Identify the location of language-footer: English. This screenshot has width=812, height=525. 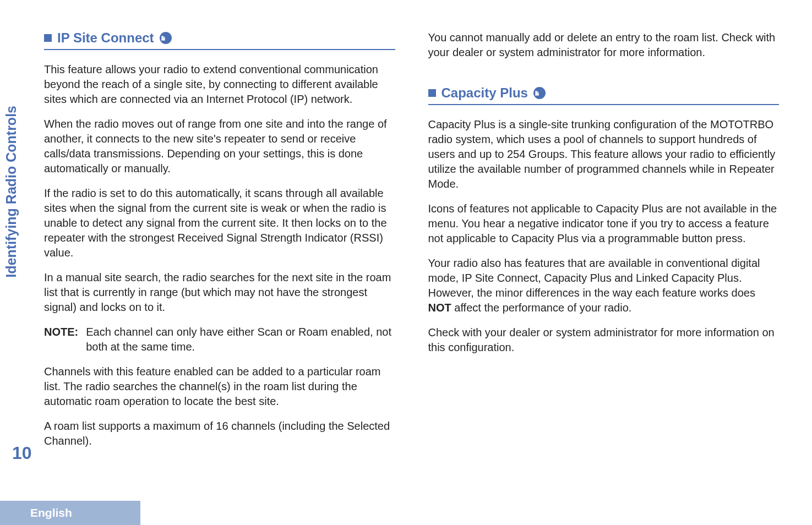
(70, 513).